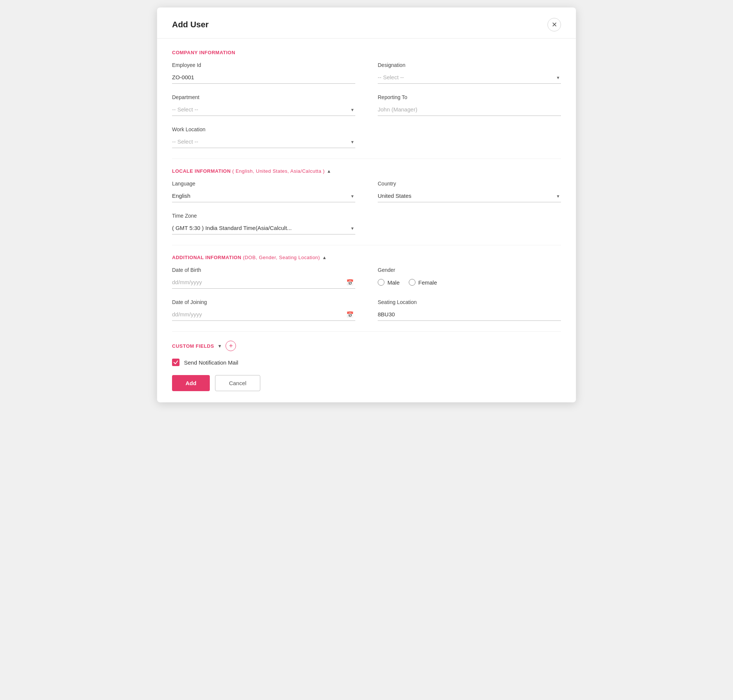 The width and height of the screenshot is (733, 700). Describe the element at coordinates (366, 288) in the screenshot. I see `additional-information-section: ADDITIONAL INFORMATION (DOB, Gender, Sea…` at that location.